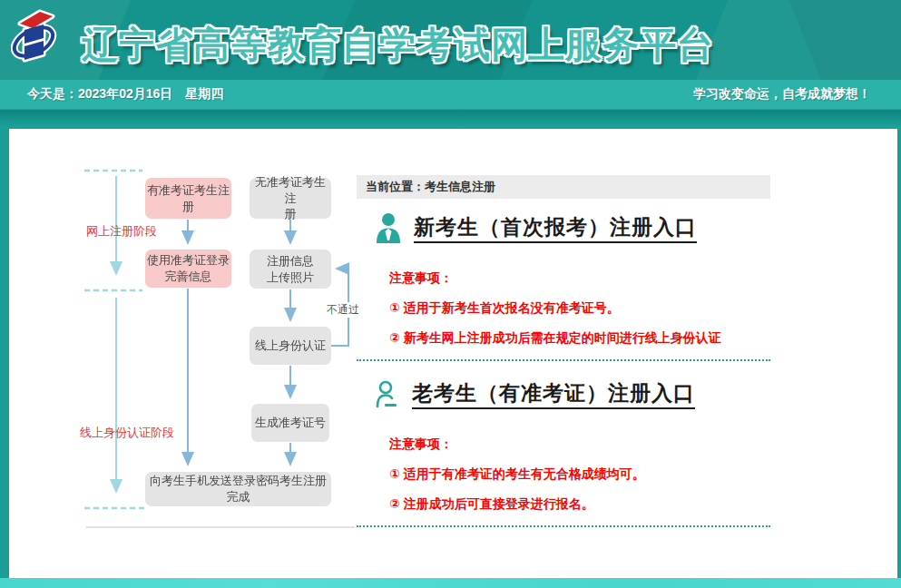  What do you see at coordinates (782, 94) in the screenshot?
I see `slogan: 学习改变命运，自考成就梦想！` at bounding box center [782, 94].